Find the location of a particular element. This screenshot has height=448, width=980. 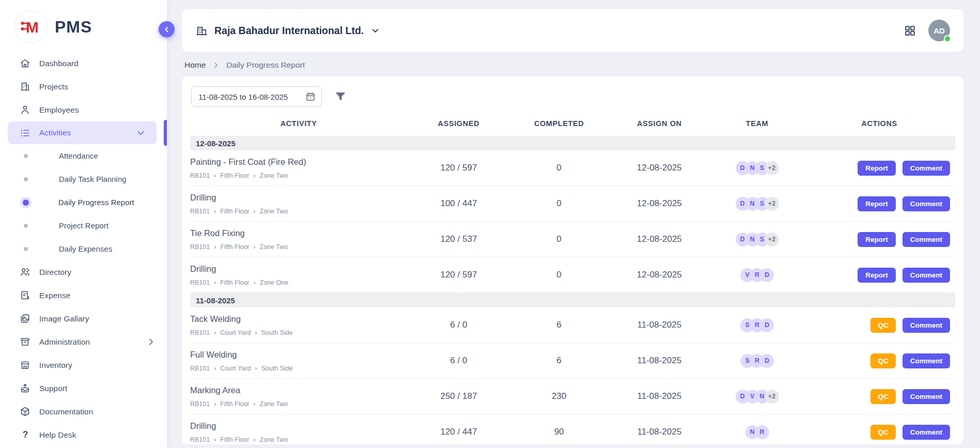

column-header-assigned: ASSIGNED is located at coordinates (459, 123).